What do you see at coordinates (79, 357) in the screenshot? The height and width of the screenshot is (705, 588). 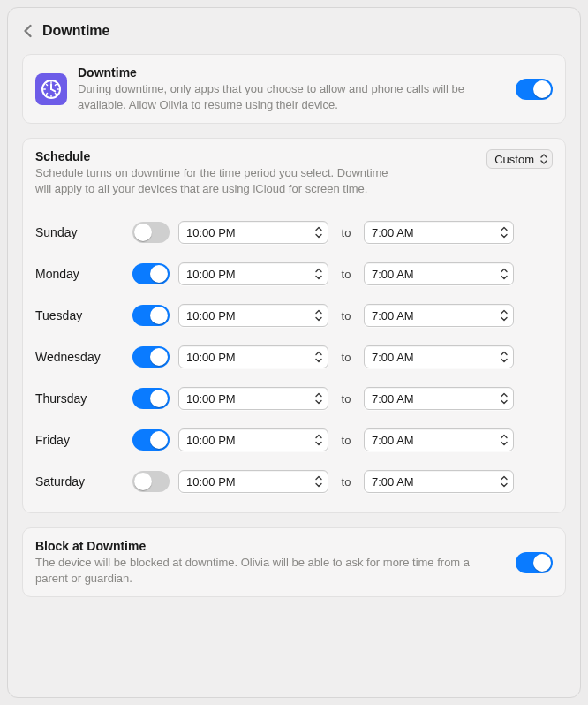 I see `day-label: Wednesday` at bounding box center [79, 357].